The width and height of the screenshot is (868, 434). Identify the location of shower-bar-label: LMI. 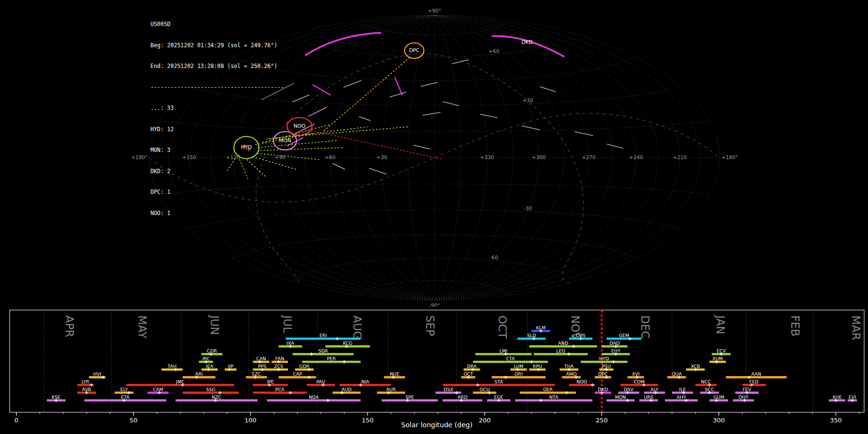
(503, 351).